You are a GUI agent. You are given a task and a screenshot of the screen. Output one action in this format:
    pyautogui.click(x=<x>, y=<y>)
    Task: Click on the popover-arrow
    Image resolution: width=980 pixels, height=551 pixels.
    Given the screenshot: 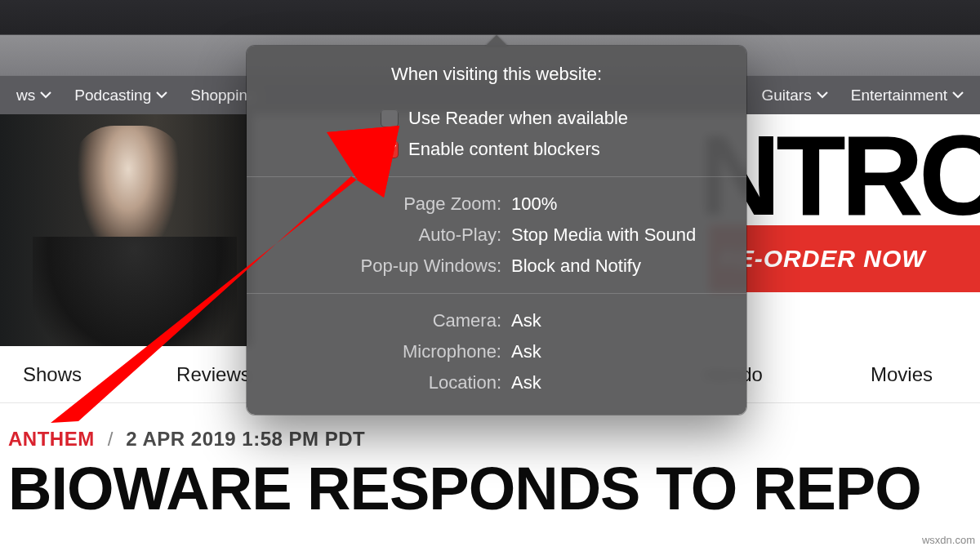 What is the action you would take?
    pyautogui.click(x=497, y=41)
    